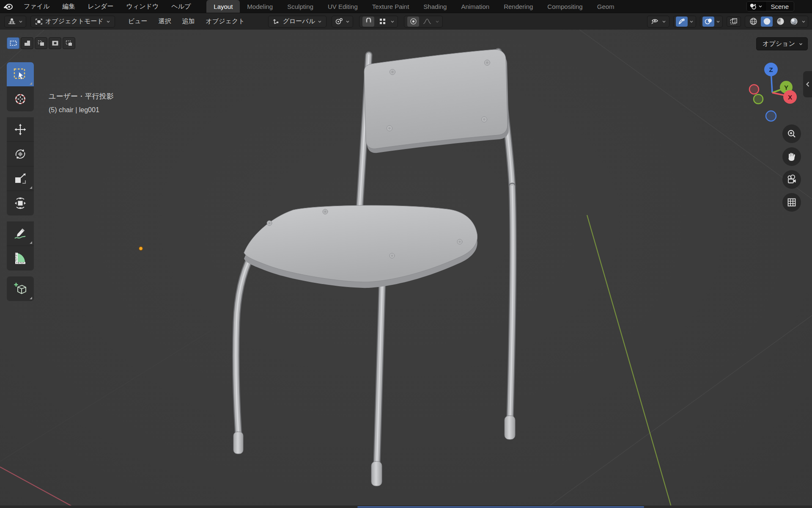 This screenshot has width=812, height=508. What do you see at coordinates (343, 22) in the screenshot?
I see `pivot-point-dropdown` at bounding box center [343, 22].